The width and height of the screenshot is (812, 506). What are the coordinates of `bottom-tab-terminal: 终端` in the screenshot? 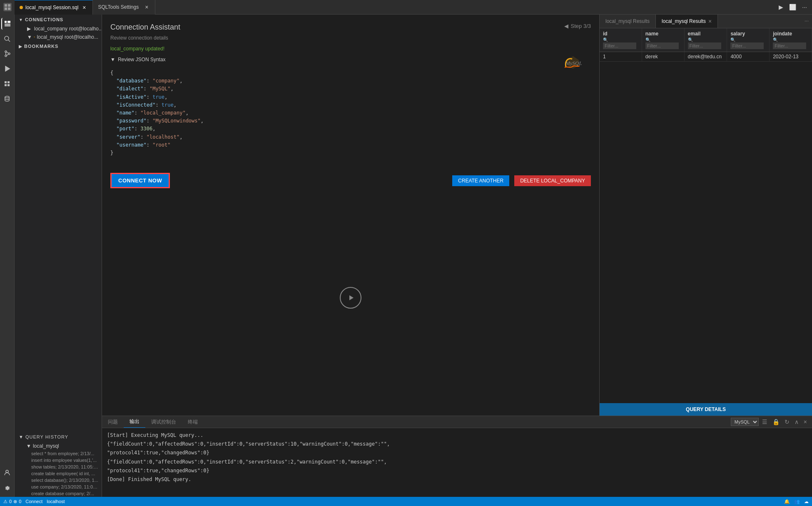 It's located at (193, 422).